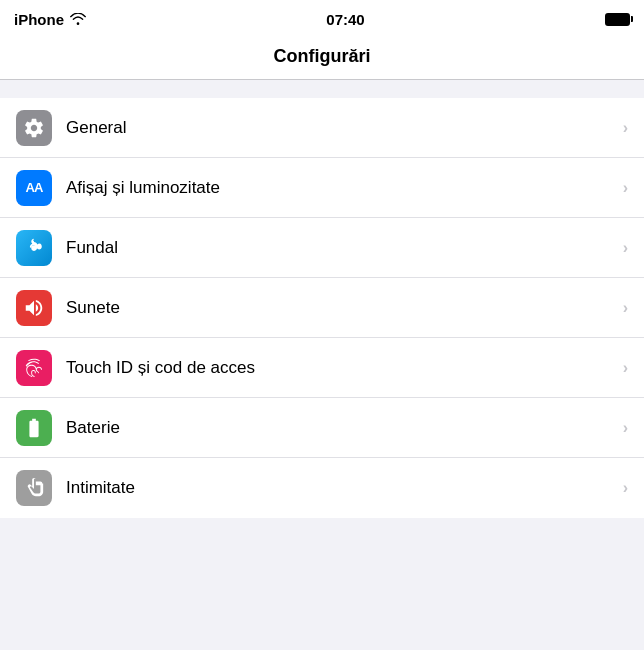  I want to click on wallpaper-label: Fundal, so click(344, 248).